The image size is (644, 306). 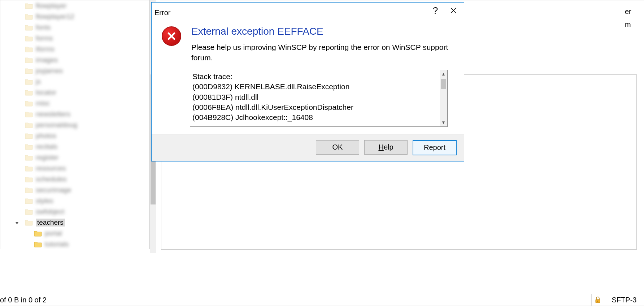 What do you see at coordinates (628, 12) in the screenshot?
I see `peek-text-1: er` at bounding box center [628, 12].